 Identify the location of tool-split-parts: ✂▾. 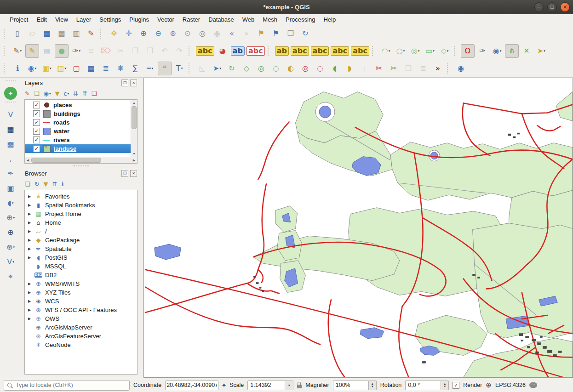
(394, 68).